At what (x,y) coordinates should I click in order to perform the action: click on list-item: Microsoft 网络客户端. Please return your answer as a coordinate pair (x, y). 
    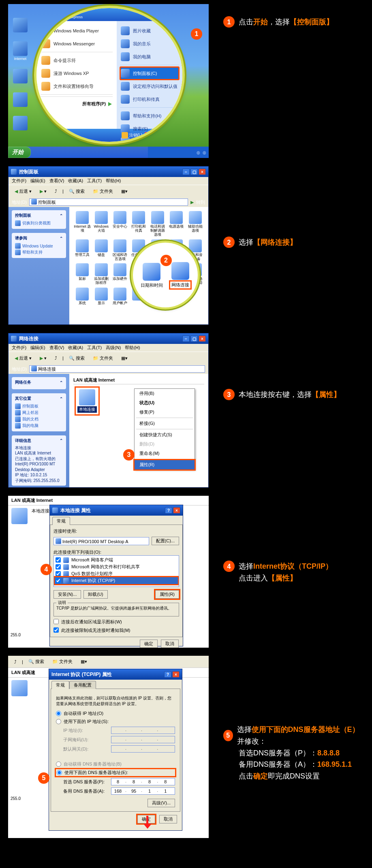
    Looking at the image, I should click on (116, 560).